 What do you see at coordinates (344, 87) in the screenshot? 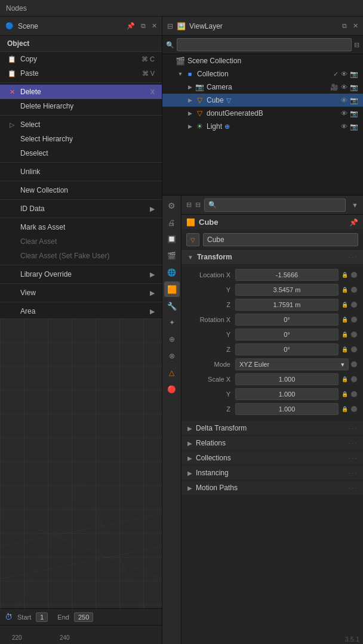
I see `camera-eye-icon: 👁` at bounding box center [344, 87].